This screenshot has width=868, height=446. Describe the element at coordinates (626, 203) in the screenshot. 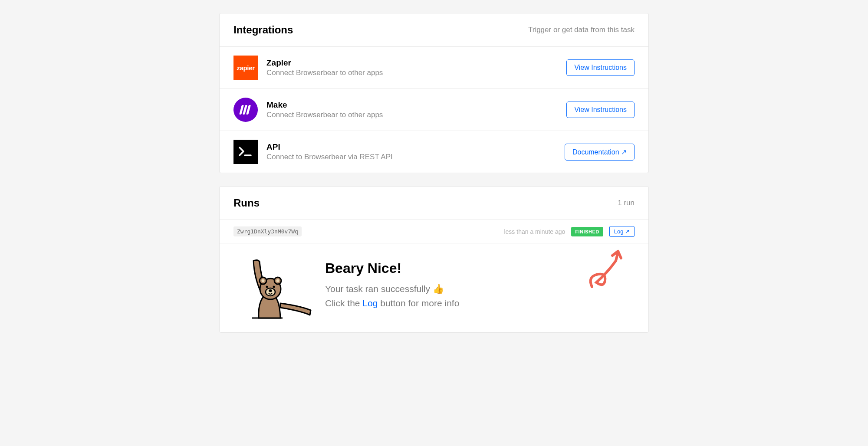

I see `runs-count: 1 run` at that location.